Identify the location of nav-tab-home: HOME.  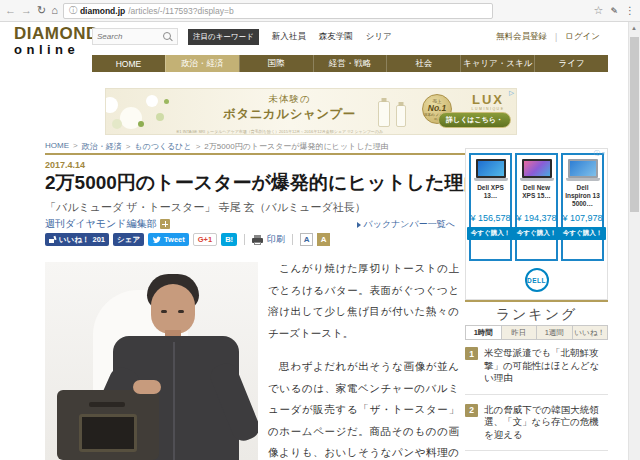
(128, 64).